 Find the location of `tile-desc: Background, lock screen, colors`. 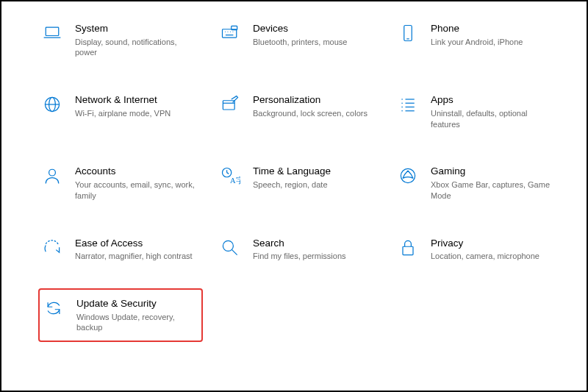

tile-desc: Background, lock screen, colors is located at coordinates (315, 113).